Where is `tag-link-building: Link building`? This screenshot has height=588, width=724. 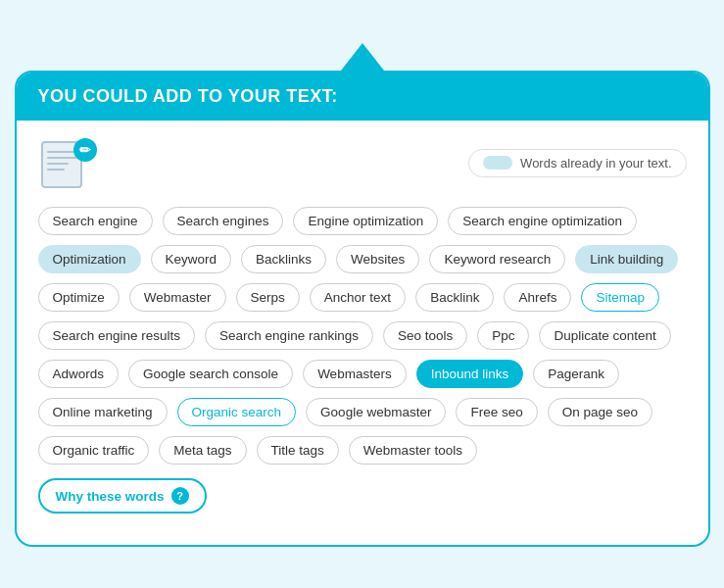
tag-link-building: Link building is located at coordinates (627, 259).